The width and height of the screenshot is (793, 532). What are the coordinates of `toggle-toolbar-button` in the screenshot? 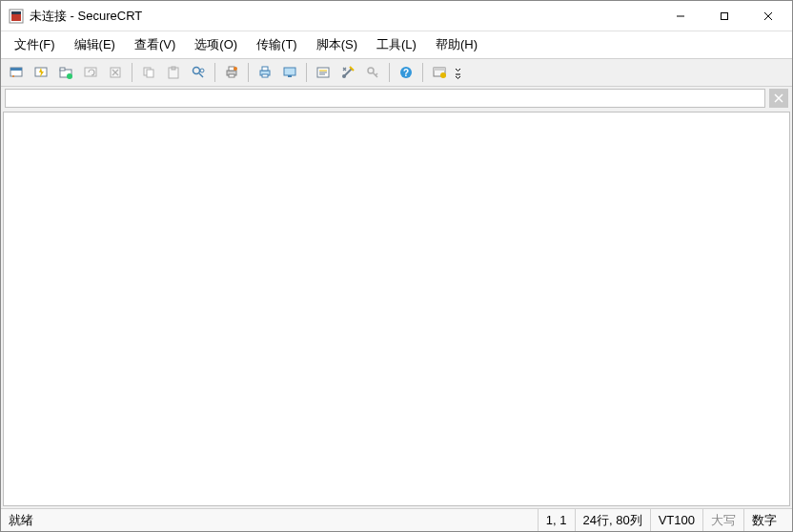 It's located at (439, 72).